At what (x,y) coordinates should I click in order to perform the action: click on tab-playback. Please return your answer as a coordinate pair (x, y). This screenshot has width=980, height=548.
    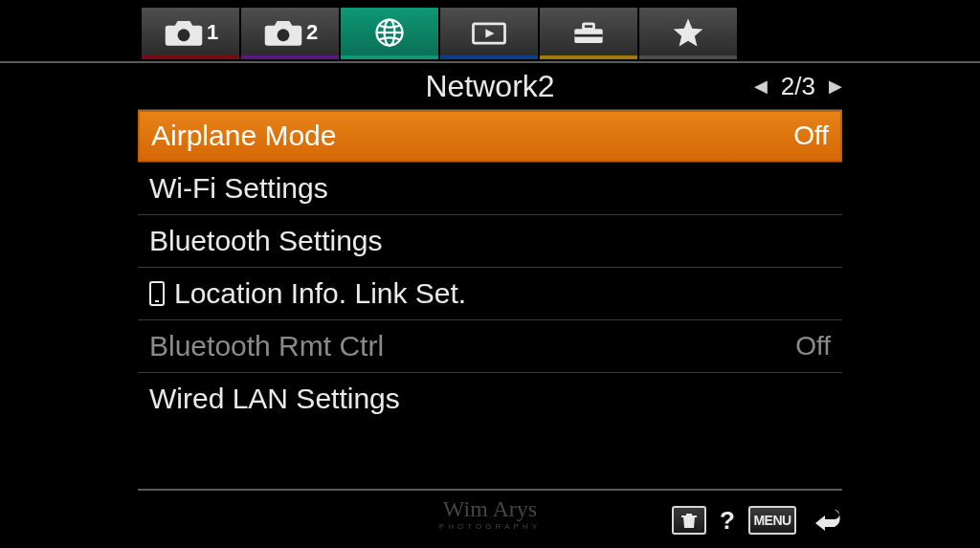
    Looking at the image, I should click on (489, 33).